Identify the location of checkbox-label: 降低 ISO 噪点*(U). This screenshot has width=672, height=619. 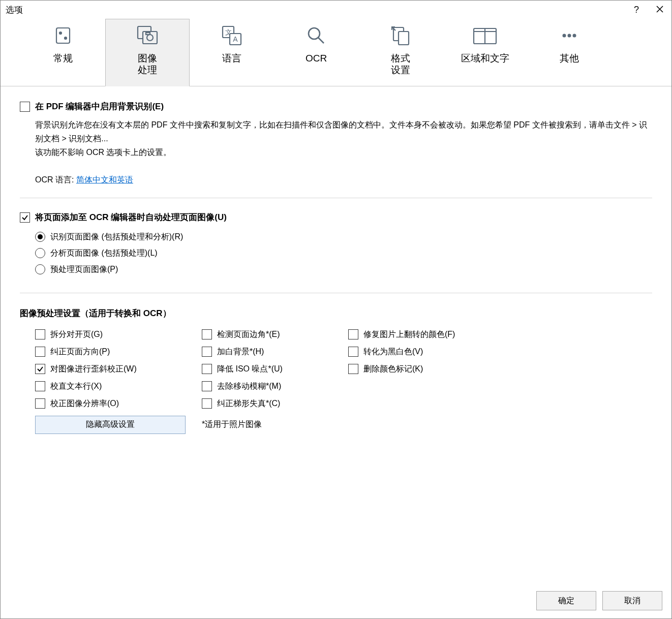
(250, 369).